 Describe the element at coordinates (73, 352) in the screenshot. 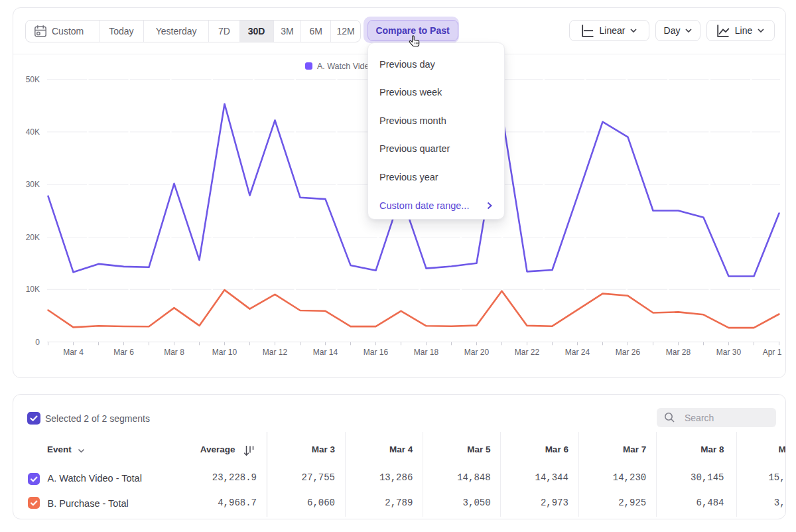

I see `svg-text: Mar 4` at that location.